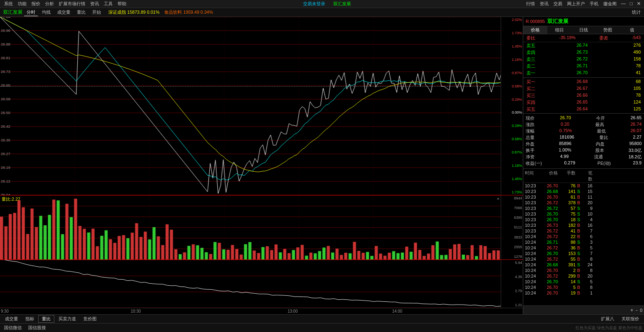  Describe the element at coordinates (584, 4) in the screenshot. I see `menu-right-tabs: 行情 资讯 交易 网上开户 手机 徽金阁 — □ ✕` at that location.